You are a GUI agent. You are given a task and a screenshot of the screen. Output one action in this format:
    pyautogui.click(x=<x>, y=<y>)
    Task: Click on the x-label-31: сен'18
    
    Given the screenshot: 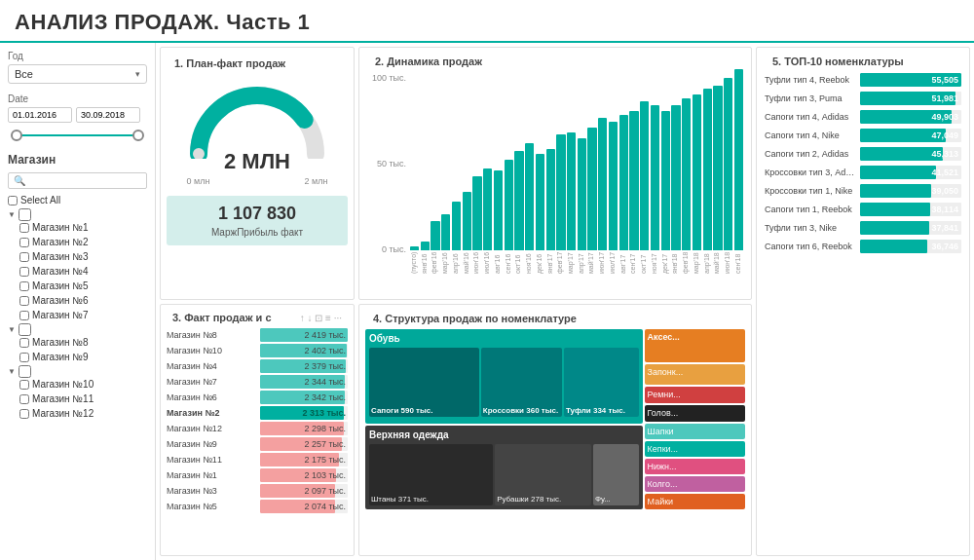 What is the action you would take?
    pyautogui.click(x=738, y=263)
    